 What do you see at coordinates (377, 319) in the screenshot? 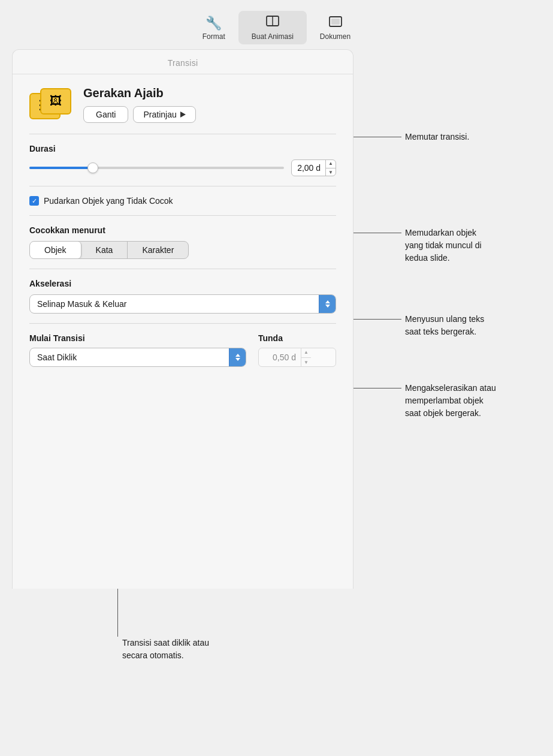
I see `menyusun-line` at bounding box center [377, 319].